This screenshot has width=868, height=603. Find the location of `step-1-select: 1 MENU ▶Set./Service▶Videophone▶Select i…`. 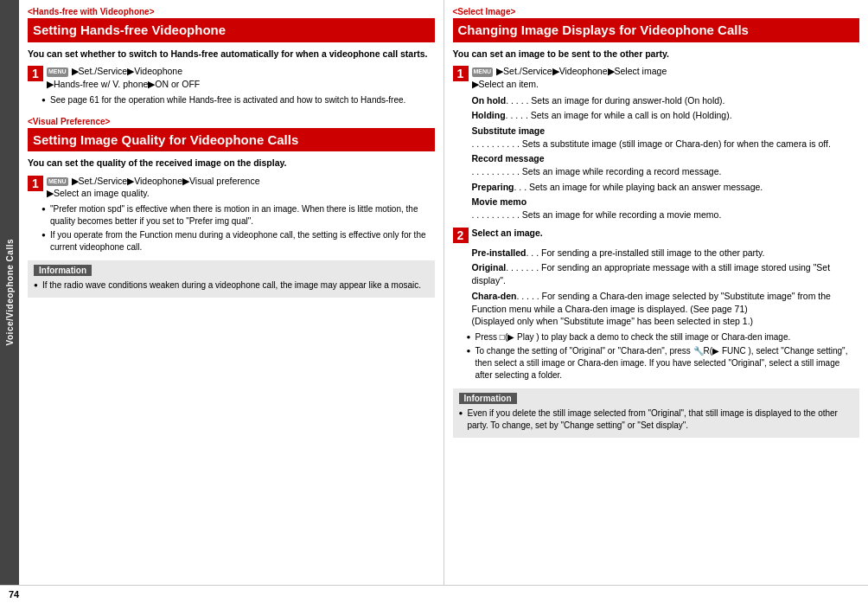

step-1-select: 1 MENU ▶Set./Service▶Videophone▶Select i… is located at coordinates (657, 78).